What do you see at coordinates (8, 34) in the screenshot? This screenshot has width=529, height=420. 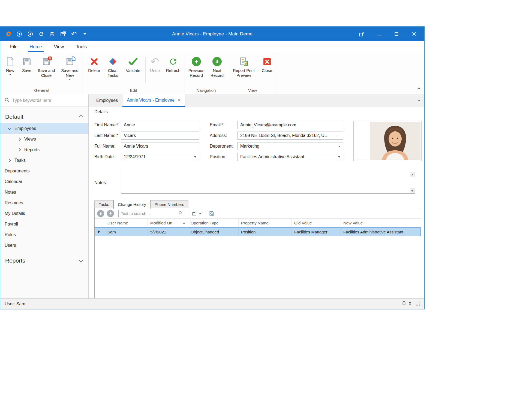 I see `app-gear-icon` at bounding box center [8, 34].